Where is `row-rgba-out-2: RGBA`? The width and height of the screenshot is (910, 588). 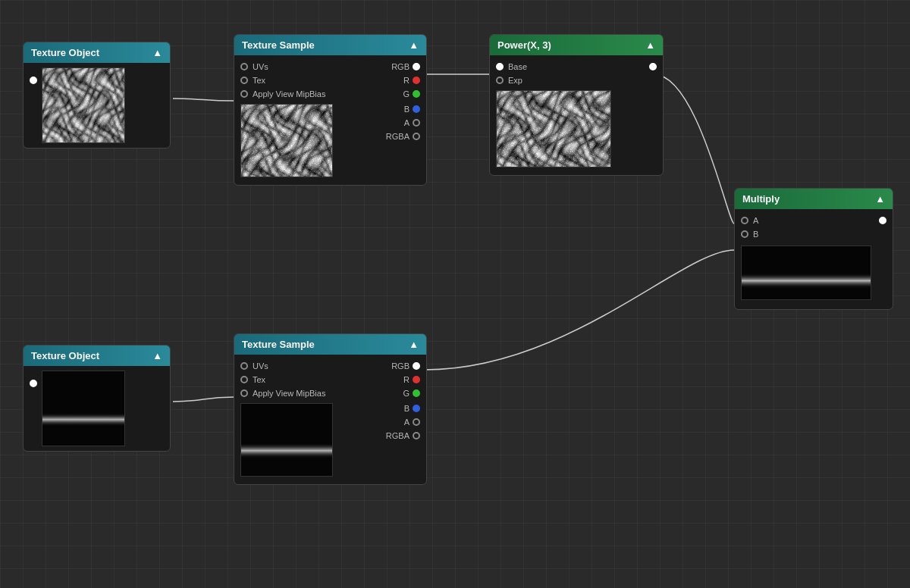
row-rgba-out-2: RGBA is located at coordinates (382, 436).